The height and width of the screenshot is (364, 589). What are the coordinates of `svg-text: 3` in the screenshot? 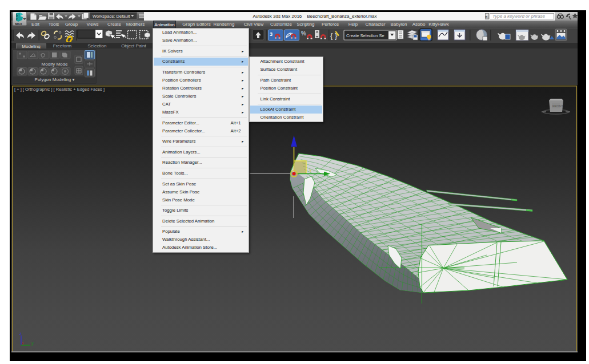 It's located at (271, 34).